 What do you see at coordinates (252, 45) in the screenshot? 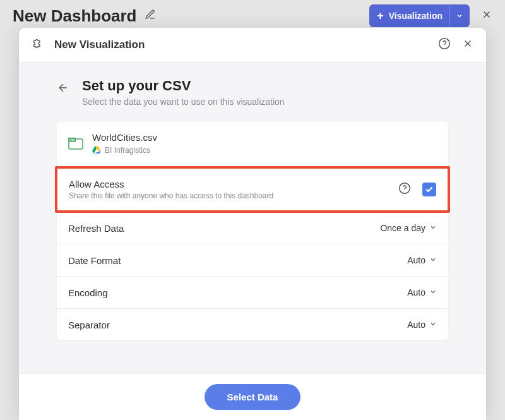
I see `modal-header: New Visualization` at bounding box center [252, 45].